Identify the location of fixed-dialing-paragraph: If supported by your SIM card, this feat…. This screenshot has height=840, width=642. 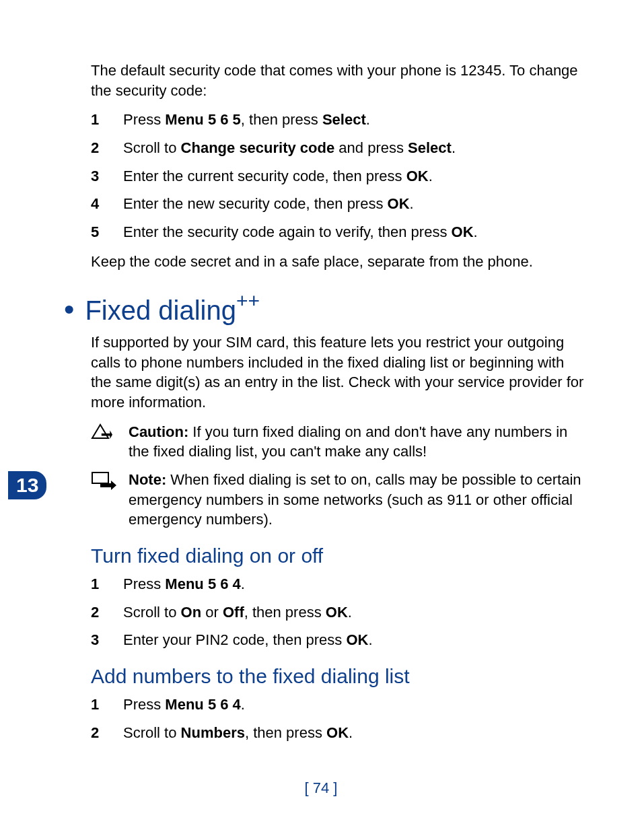
(339, 373).